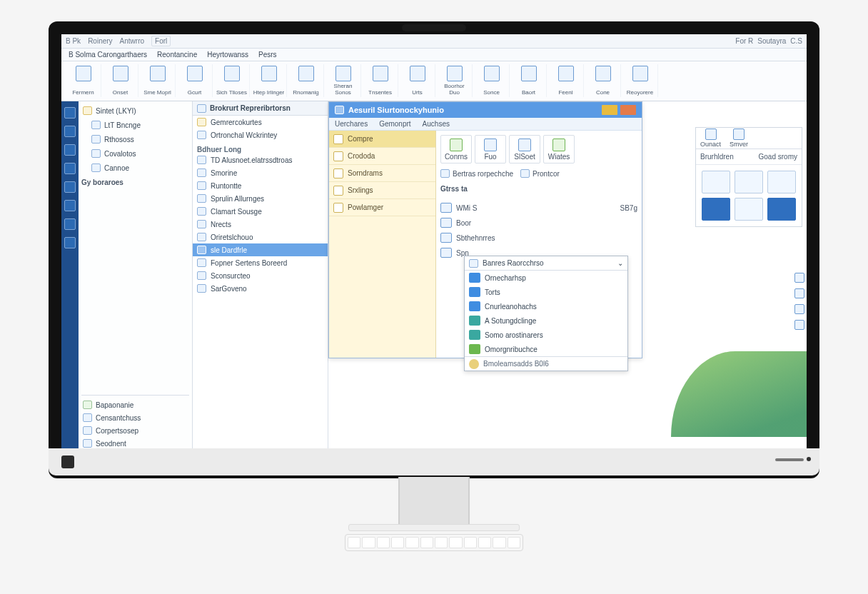  Describe the element at coordinates (539, 223) in the screenshot. I see `sw-item: Boor` at that location.